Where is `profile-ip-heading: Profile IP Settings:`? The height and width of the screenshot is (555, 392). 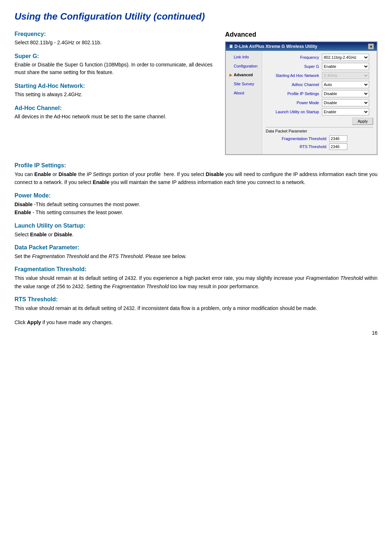 profile-ip-heading: Profile IP Settings: is located at coordinates (196, 166).